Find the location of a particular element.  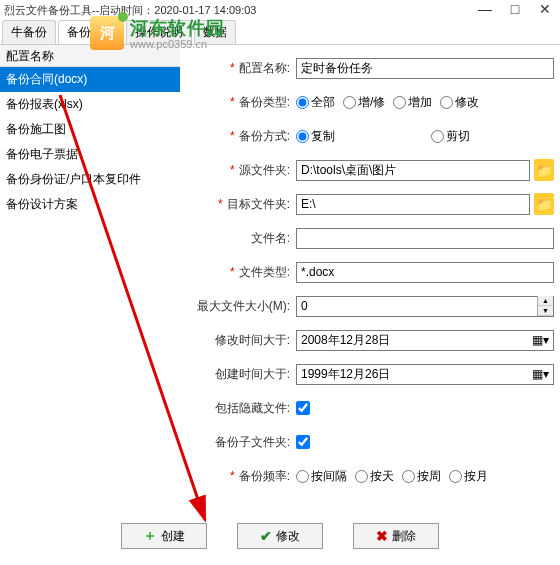

sidebar-item: 备份电子票据 is located at coordinates (90, 154).